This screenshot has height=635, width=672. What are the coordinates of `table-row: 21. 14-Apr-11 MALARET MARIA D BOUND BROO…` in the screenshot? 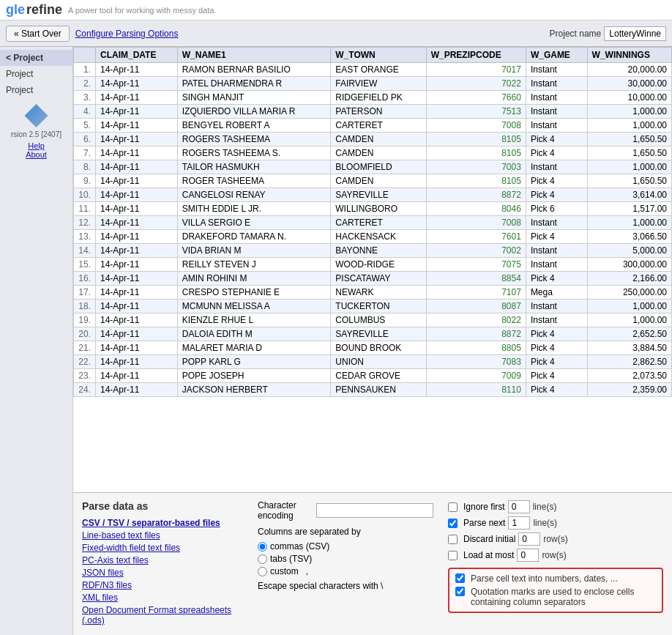 It's located at (373, 349).